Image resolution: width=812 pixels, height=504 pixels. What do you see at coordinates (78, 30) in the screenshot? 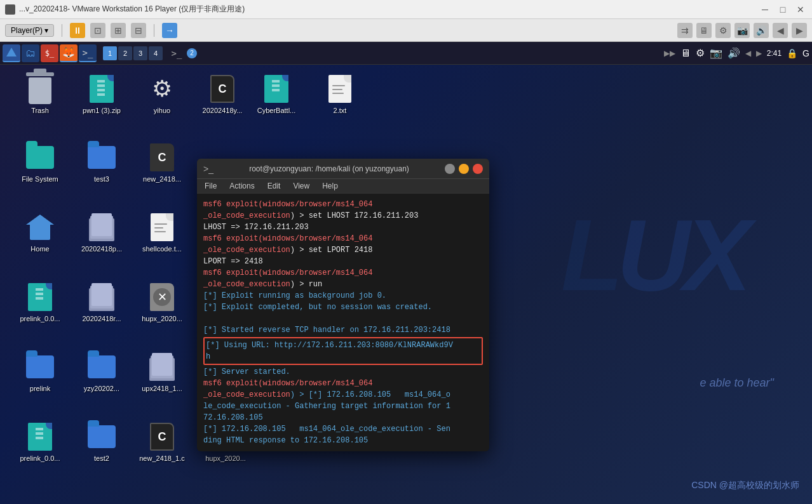
I see `pause-button: ⏸` at bounding box center [78, 30].